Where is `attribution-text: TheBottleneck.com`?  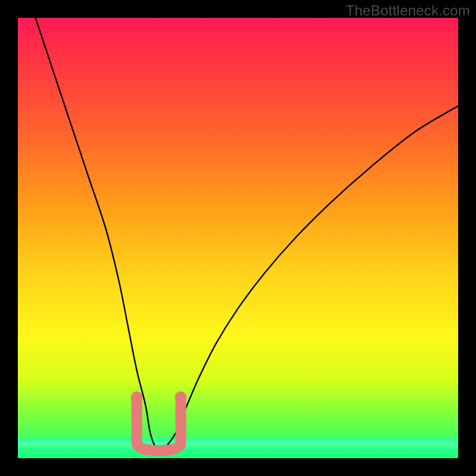 attribution-text: TheBottleneck.com is located at coordinates (408, 11).